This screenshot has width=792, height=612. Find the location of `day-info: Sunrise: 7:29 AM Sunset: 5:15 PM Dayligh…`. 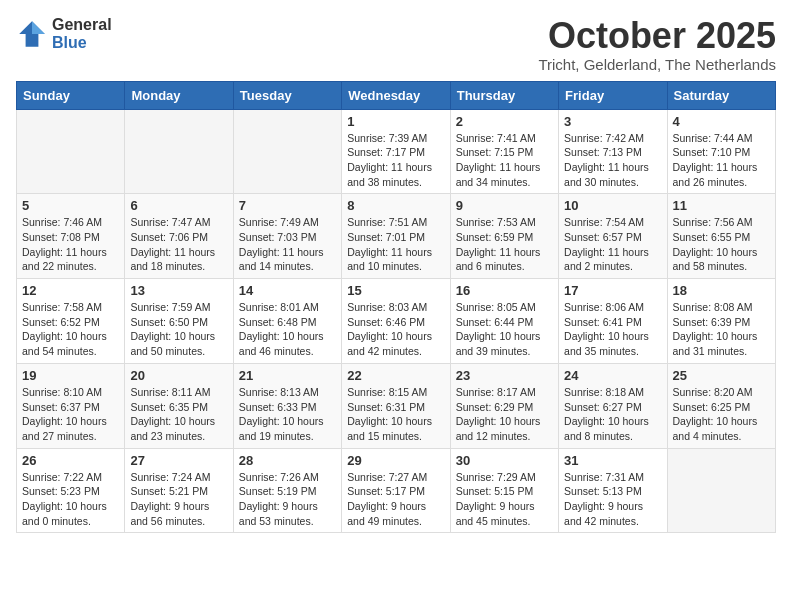

day-info: Sunrise: 7:29 AM Sunset: 5:15 PM Dayligh… is located at coordinates (504, 500).